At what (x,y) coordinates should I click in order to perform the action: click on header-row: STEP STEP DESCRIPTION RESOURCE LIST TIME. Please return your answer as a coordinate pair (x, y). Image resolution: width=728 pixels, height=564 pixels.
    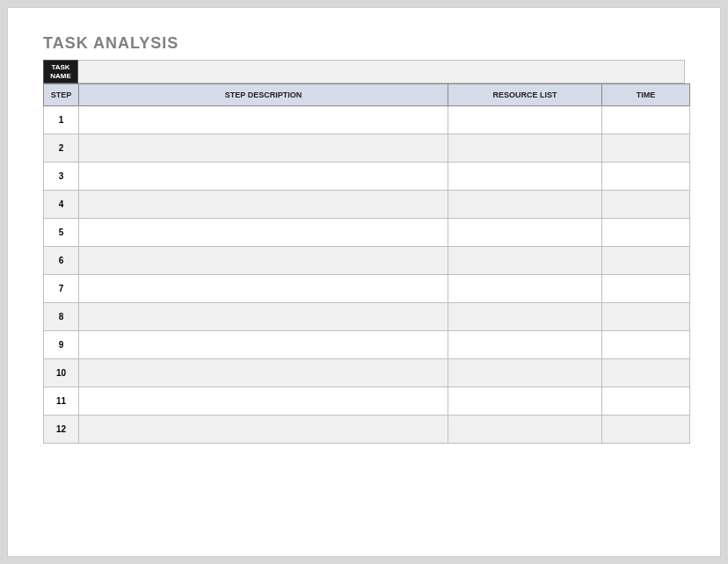
    Looking at the image, I should click on (368, 95).